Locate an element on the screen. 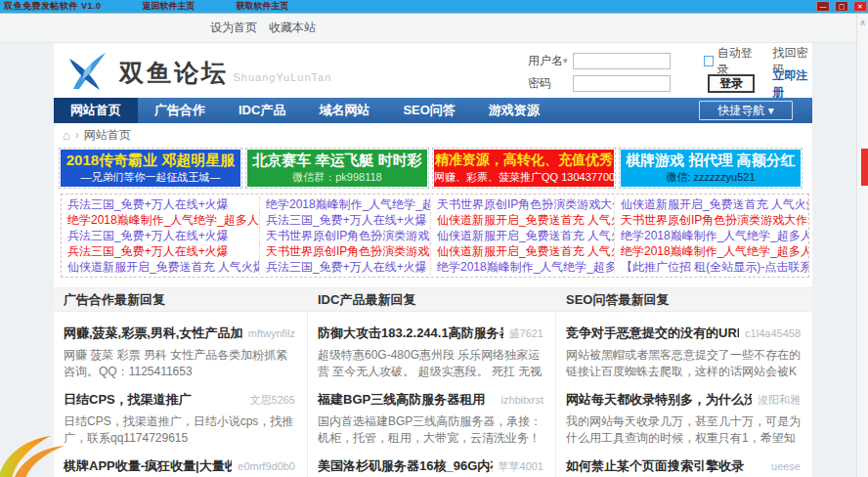 The width and height of the screenshot is (868, 477). topic-item: 福建BGP三线高防服务器租用 izhbitxrst 国内首选福建BGP三线高防服… is located at coordinates (430, 418).